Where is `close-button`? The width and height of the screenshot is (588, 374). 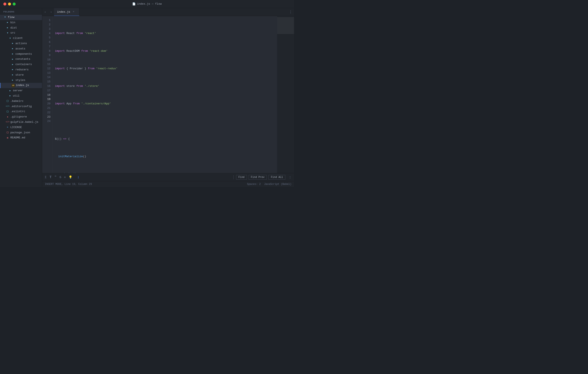
close-button is located at coordinates (5, 4).